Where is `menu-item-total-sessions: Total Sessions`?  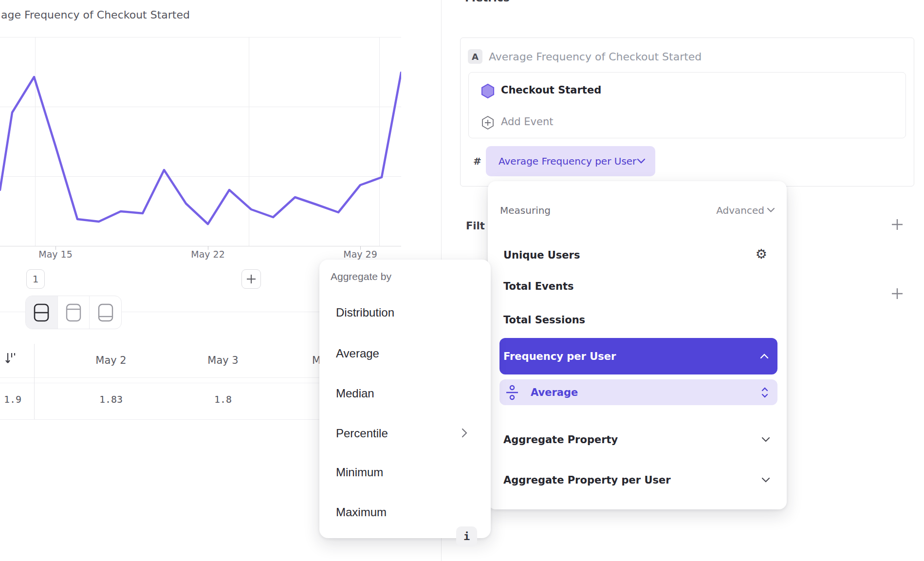 menu-item-total-sessions: Total Sessions is located at coordinates (544, 320).